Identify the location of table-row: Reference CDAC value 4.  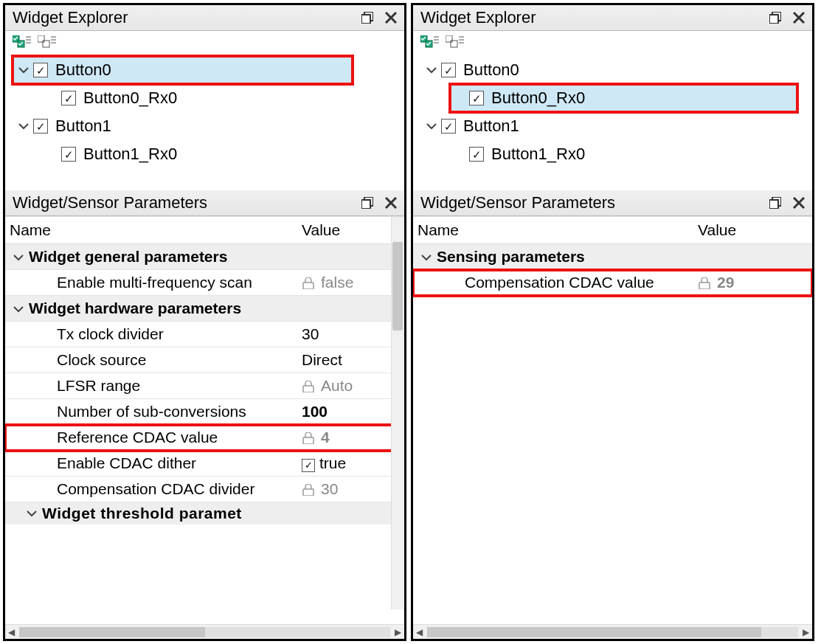
(205, 438).